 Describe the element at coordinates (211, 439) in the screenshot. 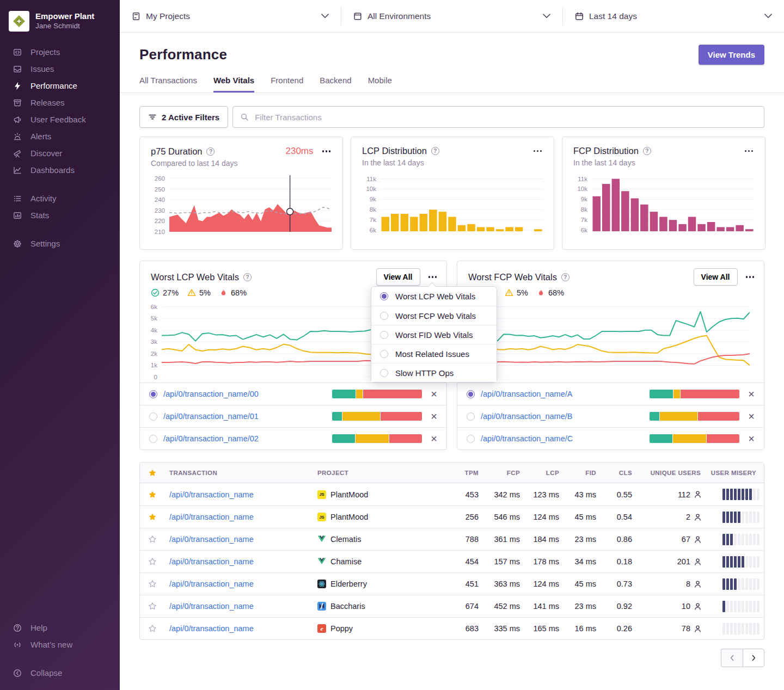

I see `transaction-link: /api/0/transaction_name/02` at that location.